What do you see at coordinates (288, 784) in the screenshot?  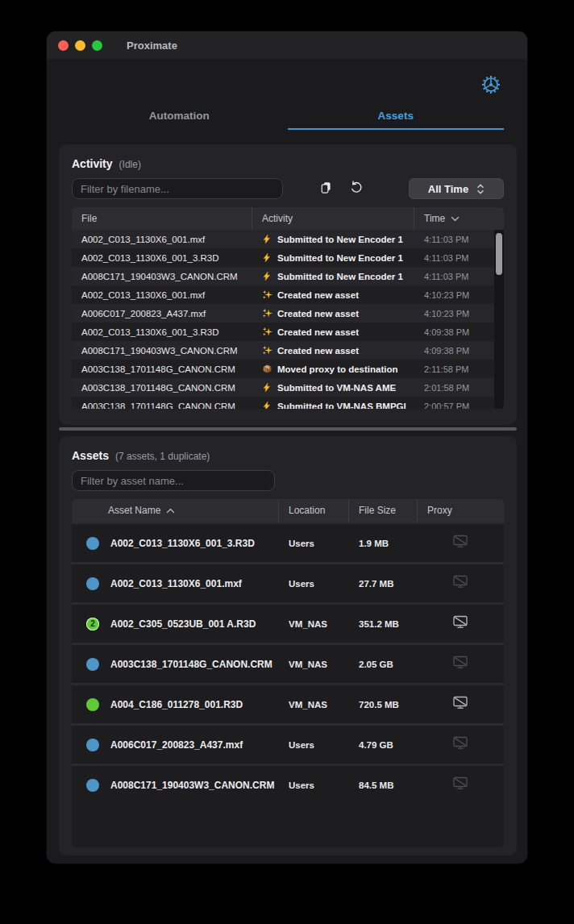 I see `asset-row: A008C171_190403W3_CANON.CRMUsers84.5 MB` at bounding box center [288, 784].